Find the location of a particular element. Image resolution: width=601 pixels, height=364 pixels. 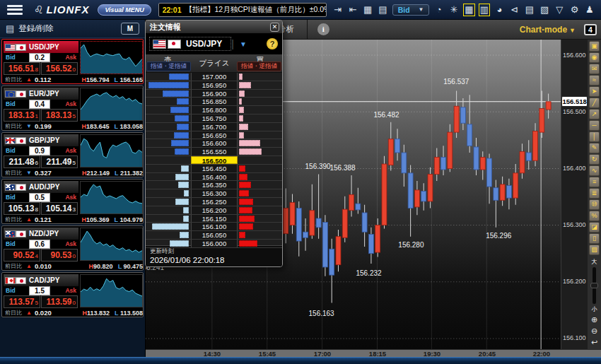

info-icon: i is located at coordinates (324, 30).